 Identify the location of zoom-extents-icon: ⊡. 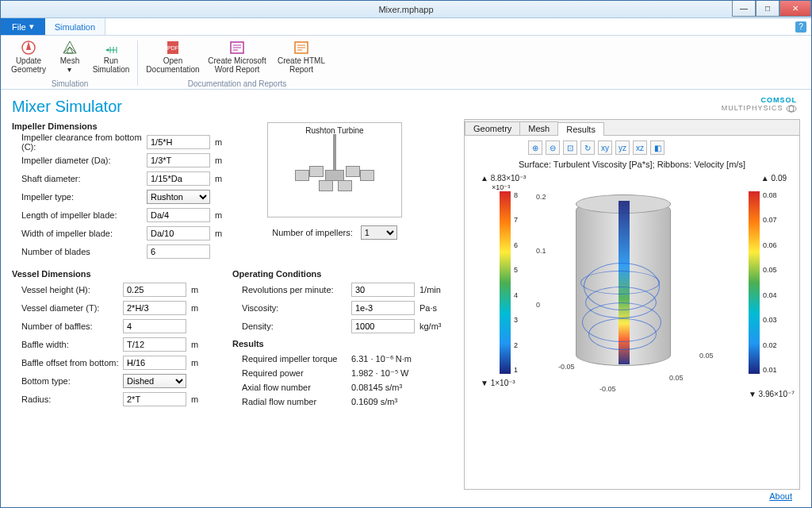
(570, 148).